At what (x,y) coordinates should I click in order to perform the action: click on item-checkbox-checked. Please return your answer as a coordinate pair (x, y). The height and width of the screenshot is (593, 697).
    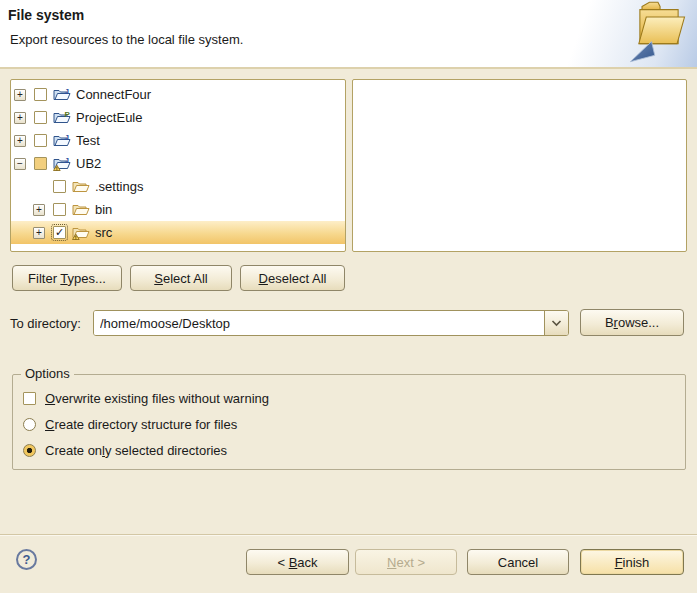
    Looking at the image, I should click on (60, 232).